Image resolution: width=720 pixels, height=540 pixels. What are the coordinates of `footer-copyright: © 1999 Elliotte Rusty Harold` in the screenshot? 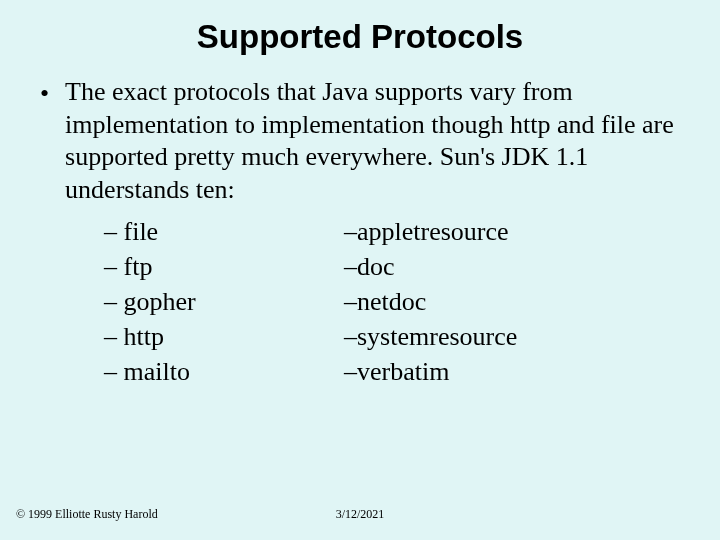 It's located at (87, 514).